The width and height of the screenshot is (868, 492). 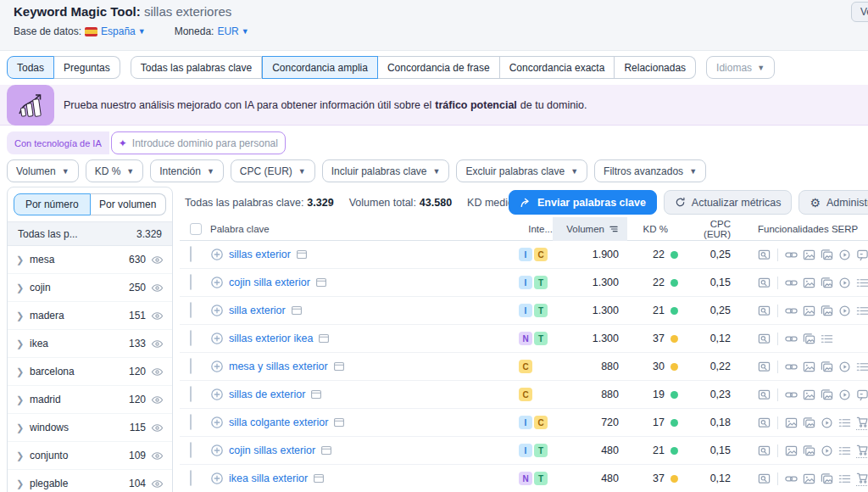 I want to click on keyword-link: cojin sillas exterior, so click(x=272, y=450).